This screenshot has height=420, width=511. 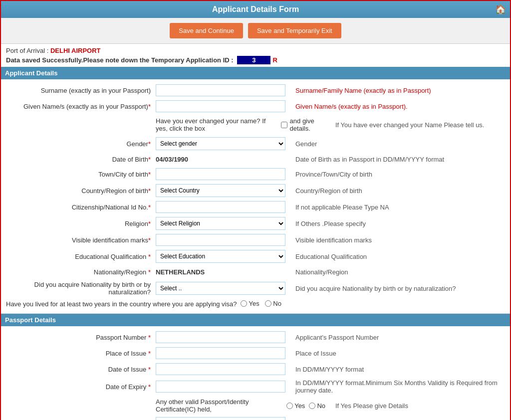 What do you see at coordinates (256, 106) in the screenshot?
I see `given-name-row: Given Name/s (exactly as in your Passpor…` at bounding box center [256, 106].